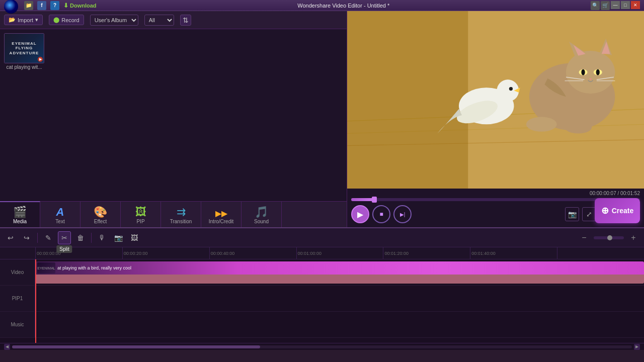  Describe the element at coordinates (27, 238) in the screenshot. I see `redo-button: ↪` at that location.